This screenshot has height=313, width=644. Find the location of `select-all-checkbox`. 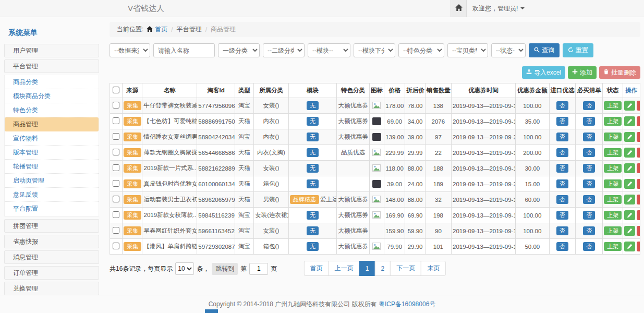

select-all-checkbox is located at coordinates (116, 90).